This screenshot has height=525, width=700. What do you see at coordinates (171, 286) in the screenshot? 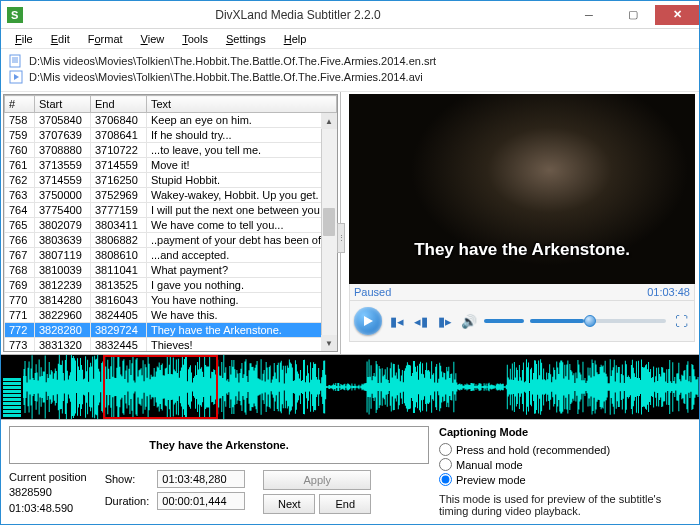
I see `table-row: 76938122393813525I gave you nothing.` at bounding box center [171, 286].